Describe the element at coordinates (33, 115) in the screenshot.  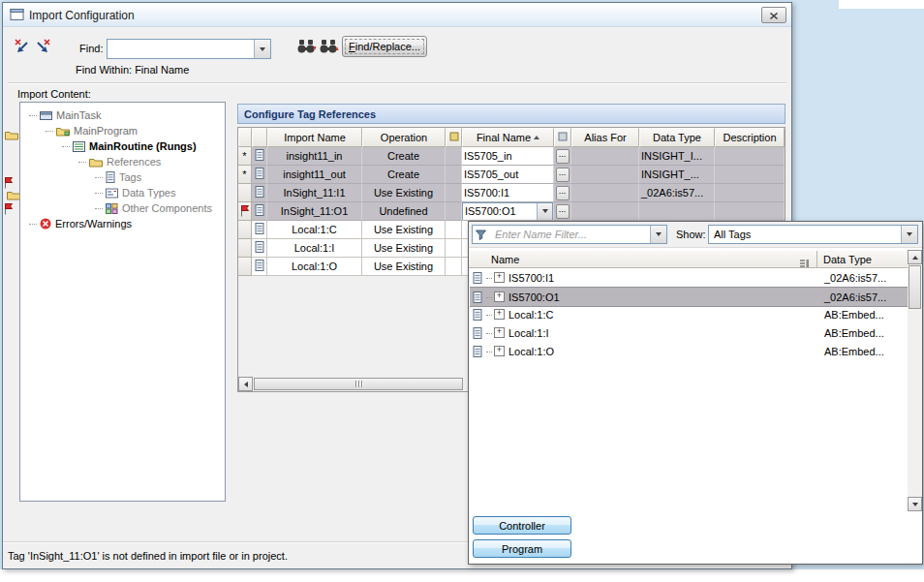
I see `tree-connector` at that location.